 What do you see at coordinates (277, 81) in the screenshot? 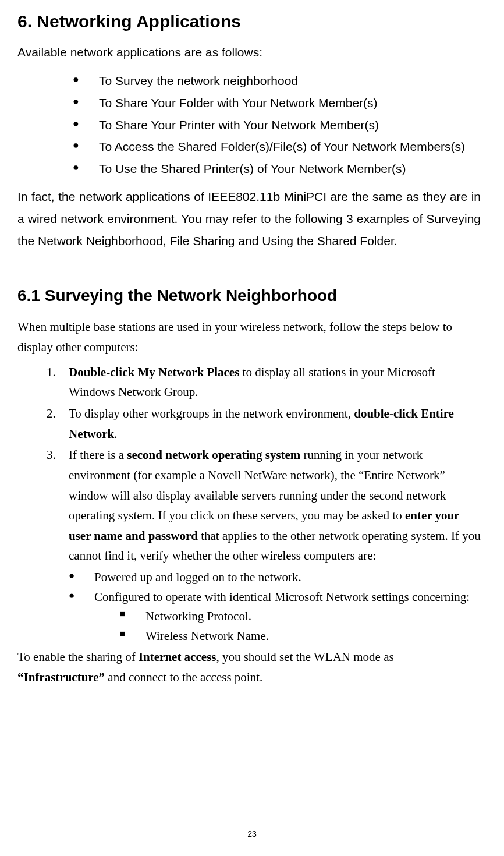
I see `list-item: To Survey the network neighborhood` at bounding box center [277, 81].